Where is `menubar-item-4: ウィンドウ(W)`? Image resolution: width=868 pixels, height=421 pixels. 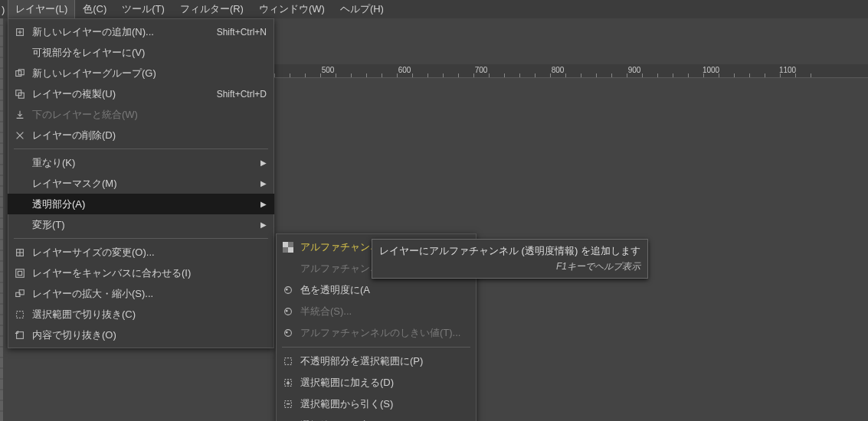
menubar-item-4: ウィンドウ(W) is located at coordinates (292, 9).